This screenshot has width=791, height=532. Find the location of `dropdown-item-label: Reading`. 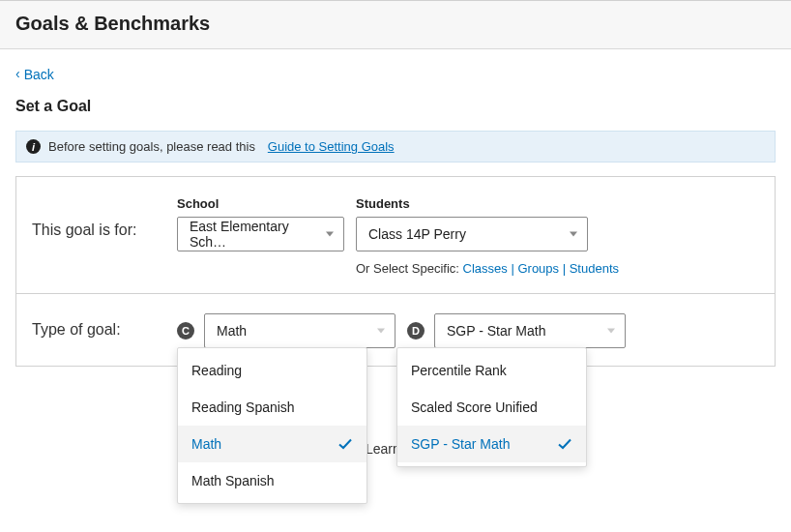

dropdown-item-label: Reading is located at coordinates (217, 370).